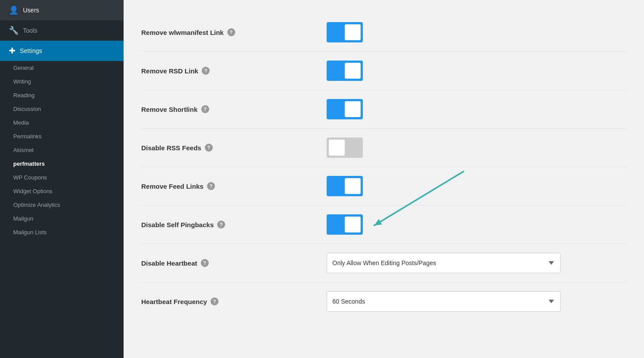 This screenshot has width=644, height=358. I want to click on setting-label-text-remove-rsd-link: Remove RSD Link, so click(169, 71).